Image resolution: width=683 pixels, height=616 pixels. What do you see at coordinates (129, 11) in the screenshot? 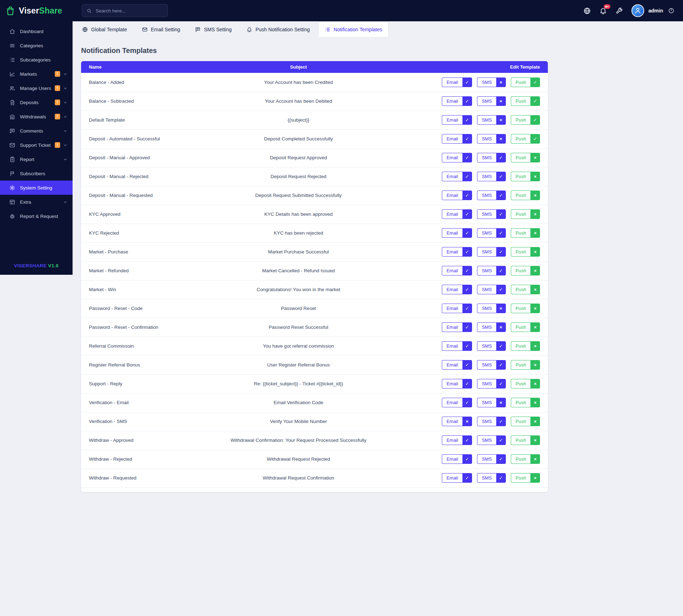
I see `search-input` at bounding box center [129, 11].